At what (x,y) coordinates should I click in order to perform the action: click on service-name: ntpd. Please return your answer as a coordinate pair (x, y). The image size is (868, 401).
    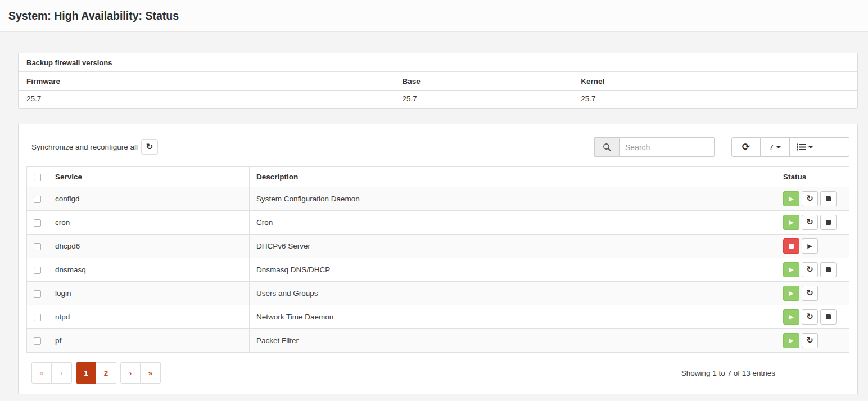
    Looking at the image, I should click on (149, 317).